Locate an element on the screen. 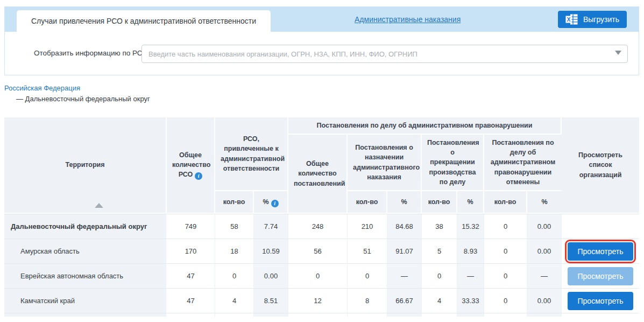 Image resolution: width=644 pixels, height=322 pixels. col-header-view-list: Просмотреть список организаций is located at coordinates (600, 166).